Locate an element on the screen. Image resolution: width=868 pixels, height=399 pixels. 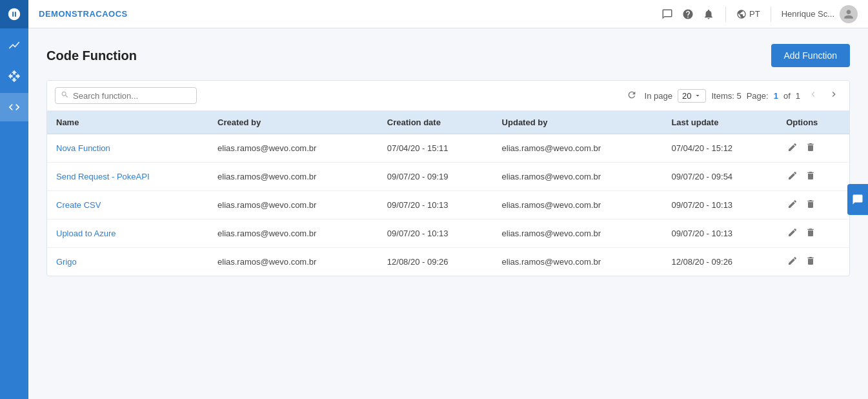
cell-creation-date: 12/08/20 - 09:26 is located at coordinates (436, 262).